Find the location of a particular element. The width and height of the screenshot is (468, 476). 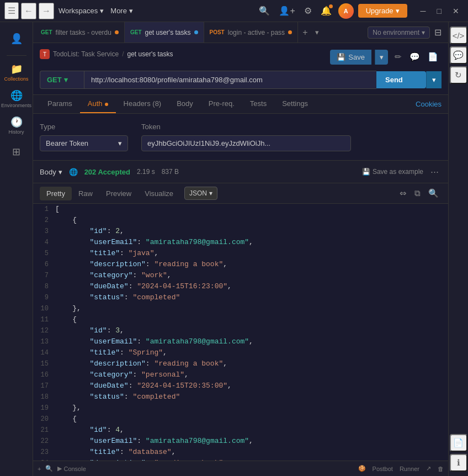

cookies-label: Cookies is located at coordinates (428, 104).